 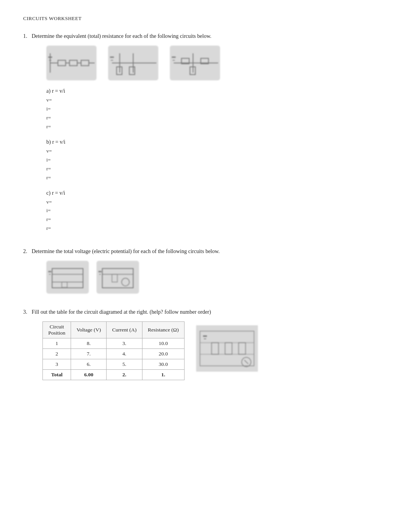 I want to click on q3-number: 3., so click(x=25, y=312).